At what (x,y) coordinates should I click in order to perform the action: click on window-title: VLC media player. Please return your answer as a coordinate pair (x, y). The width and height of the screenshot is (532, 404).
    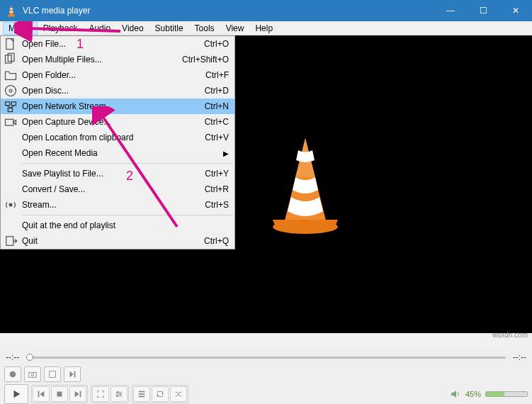
    Looking at the image, I should click on (228, 11).